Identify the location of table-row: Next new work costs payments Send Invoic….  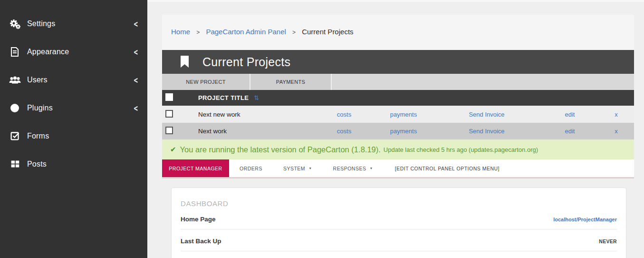
(398, 114).